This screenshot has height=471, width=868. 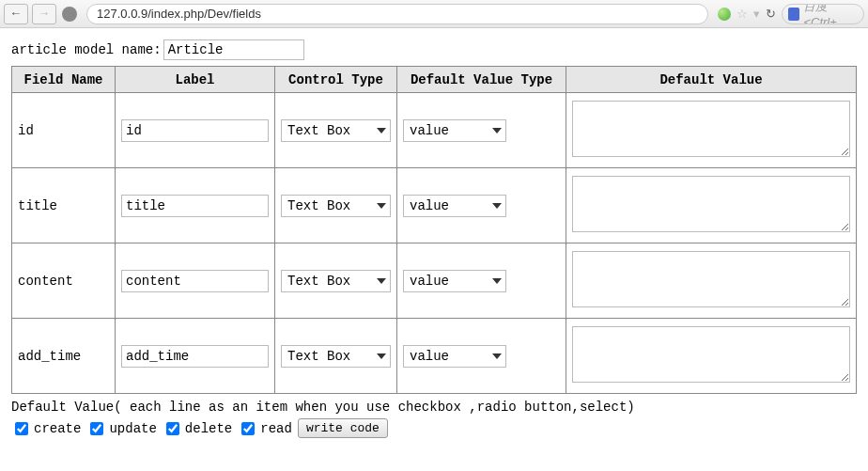 I want to click on search-placeholder: 百度 <Ctrl+, so click(x=830, y=14).